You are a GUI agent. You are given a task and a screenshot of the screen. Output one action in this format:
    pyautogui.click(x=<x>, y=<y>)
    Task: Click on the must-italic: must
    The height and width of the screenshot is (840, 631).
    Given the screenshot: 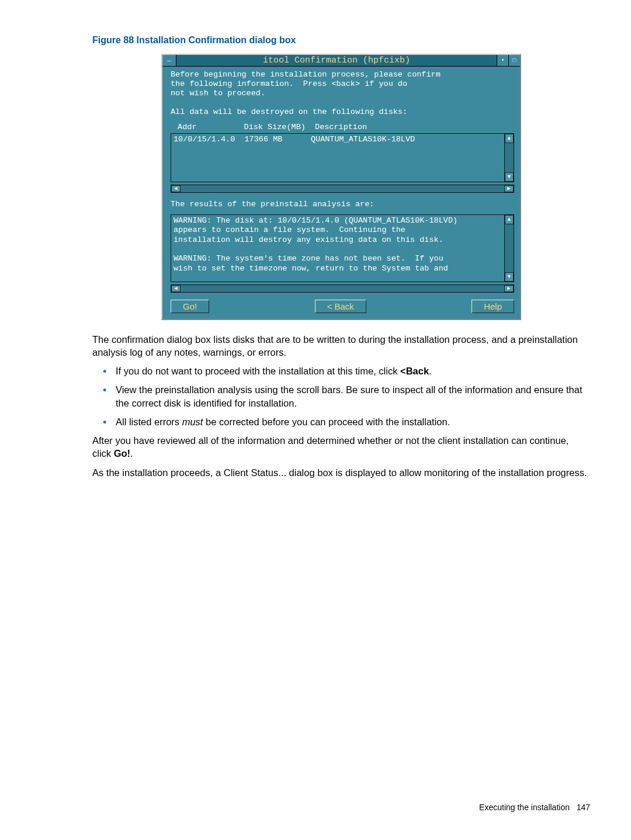 What is the action you would take?
    pyautogui.click(x=193, y=422)
    